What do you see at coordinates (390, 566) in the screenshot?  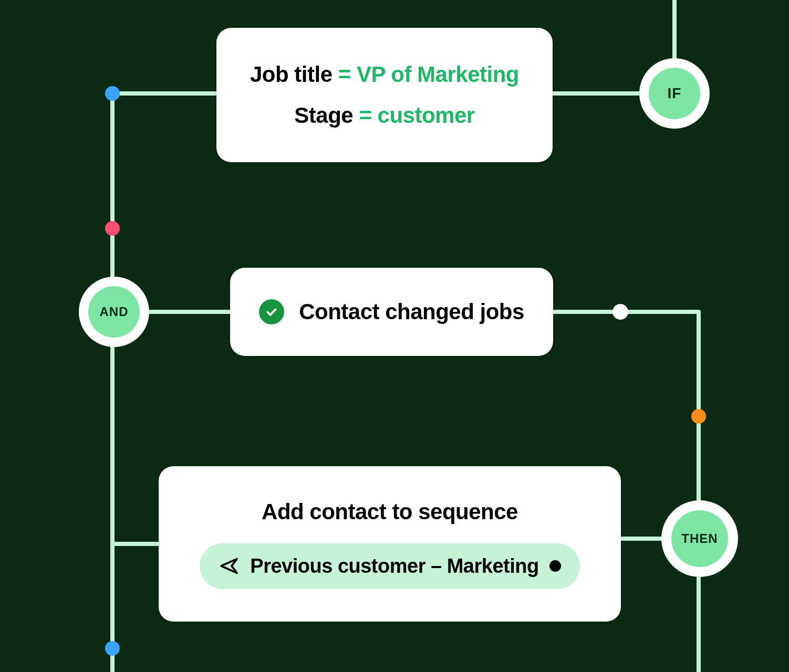 I see `sequence-pill: Previous customer – Marketing` at bounding box center [390, 566].